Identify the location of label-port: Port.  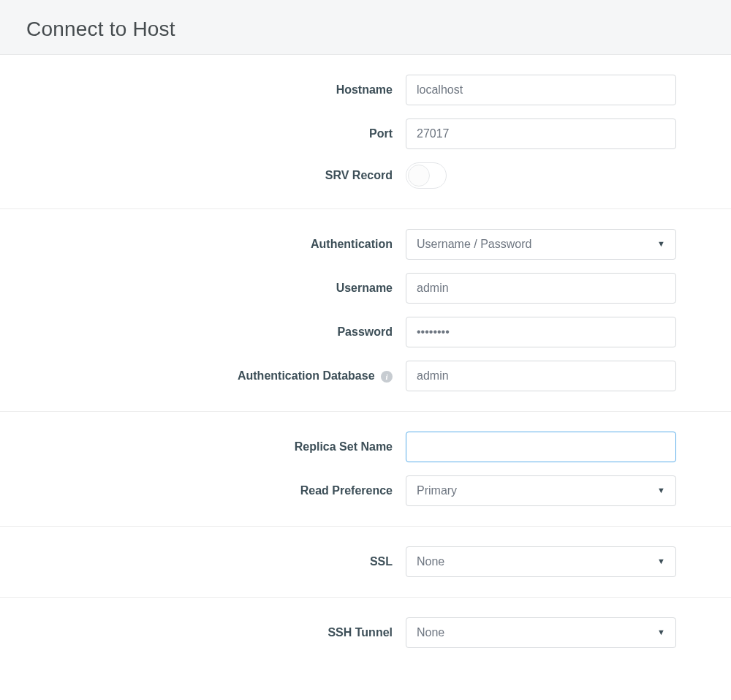
(203, 134).